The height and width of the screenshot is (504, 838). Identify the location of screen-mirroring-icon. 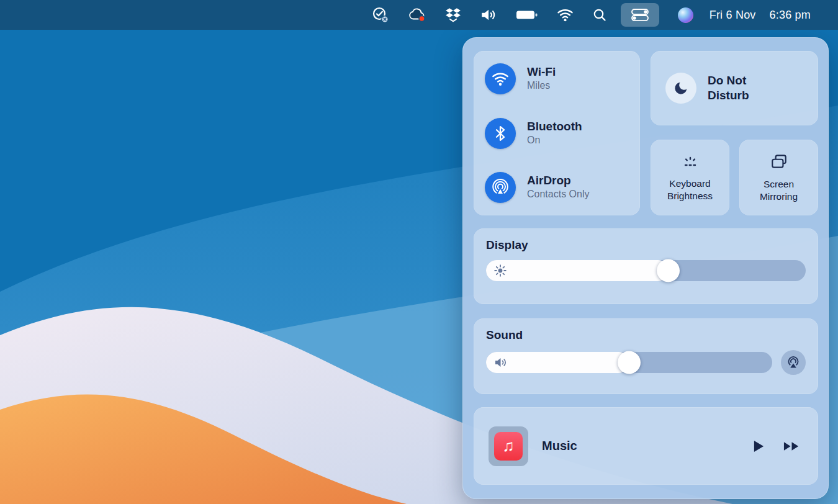
(779, 163).